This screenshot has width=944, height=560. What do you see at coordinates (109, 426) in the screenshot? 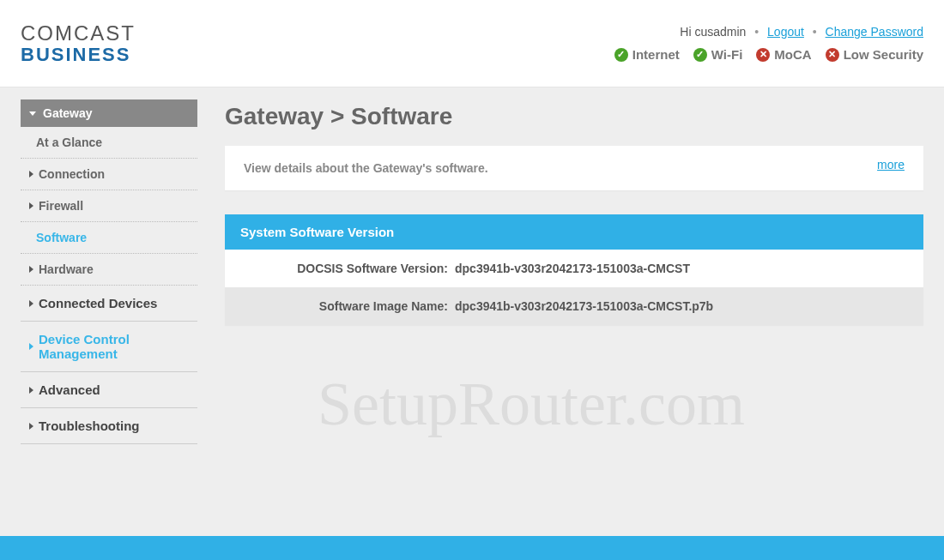
I see `sidebar-item-troubleshooting: Troubleshooting` at bounding box center [109, 426].